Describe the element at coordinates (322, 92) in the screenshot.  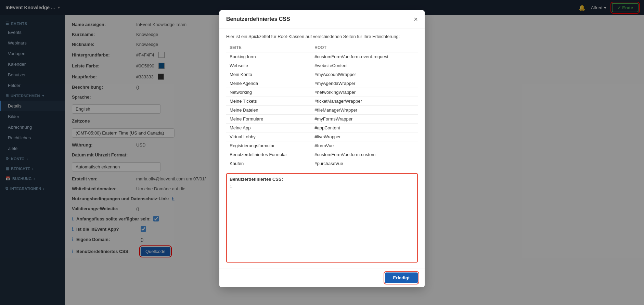
I see `table-row: Networking#networkingWrapper` at that location.